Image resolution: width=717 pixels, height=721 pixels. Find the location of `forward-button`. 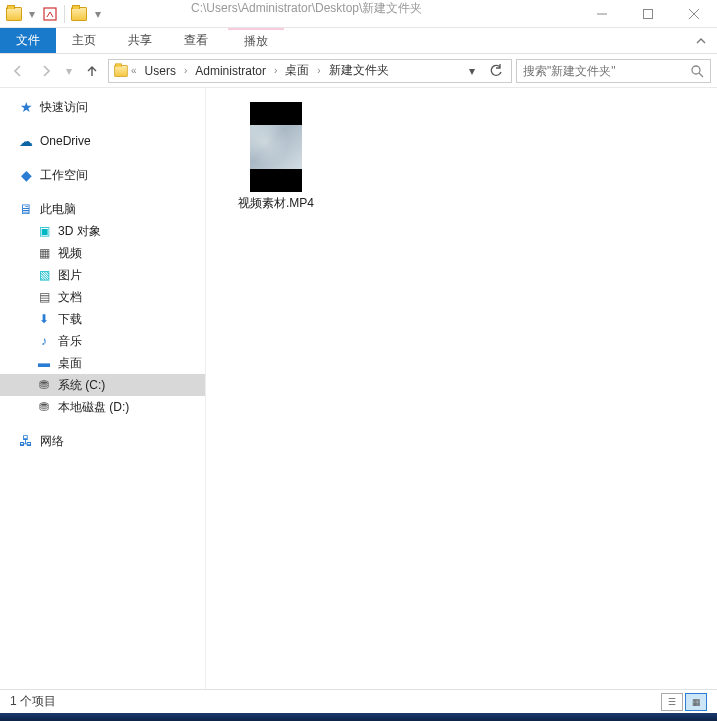

forward-button is located at coordinates (46, 71).